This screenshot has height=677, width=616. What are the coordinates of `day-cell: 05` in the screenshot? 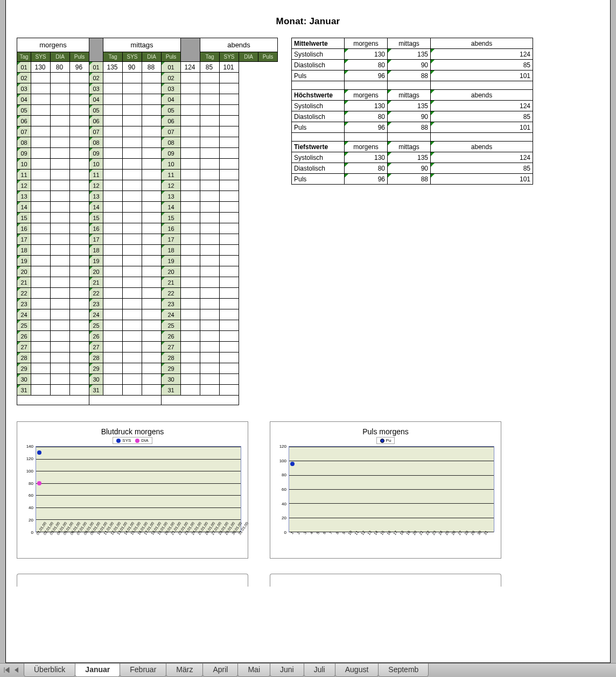 It's located at (24, 110).